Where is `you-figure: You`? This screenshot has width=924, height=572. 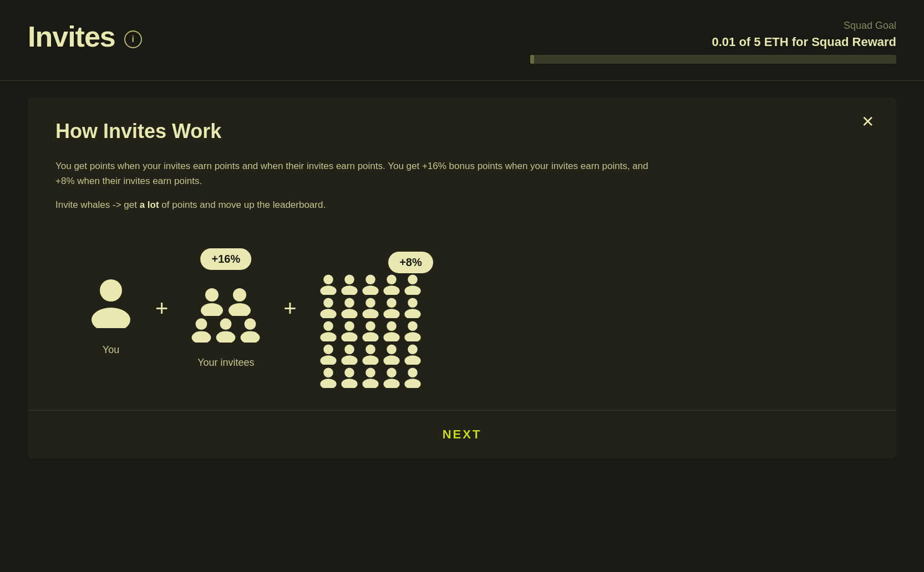
you-figure: You is located at coordinates (111, 317).